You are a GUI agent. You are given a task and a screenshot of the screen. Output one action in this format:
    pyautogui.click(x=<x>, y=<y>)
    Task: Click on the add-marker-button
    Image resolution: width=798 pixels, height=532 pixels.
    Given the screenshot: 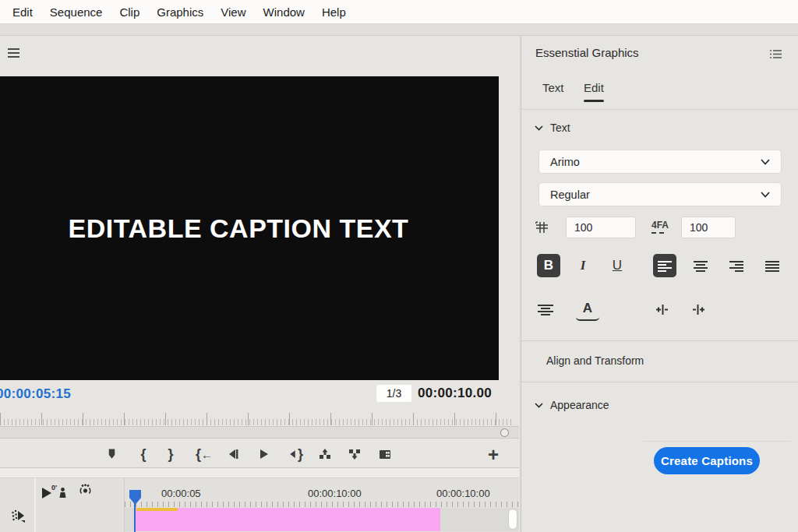 What is the action you would take?
    pyautogui.click(x=111, y=454)
    